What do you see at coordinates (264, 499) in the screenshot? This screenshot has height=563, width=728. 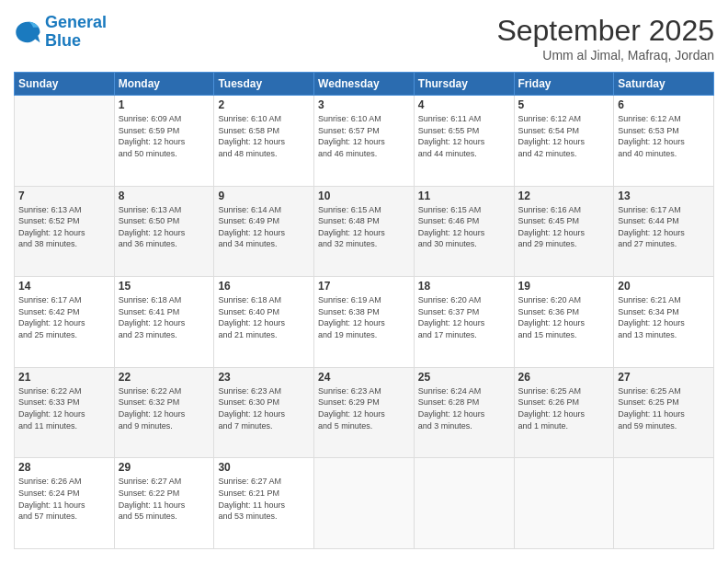 I see `day-info: Sunrise: 6:27 AM Sunset: 6:21 PM Dayligh…` at bounding box center [264, 499].